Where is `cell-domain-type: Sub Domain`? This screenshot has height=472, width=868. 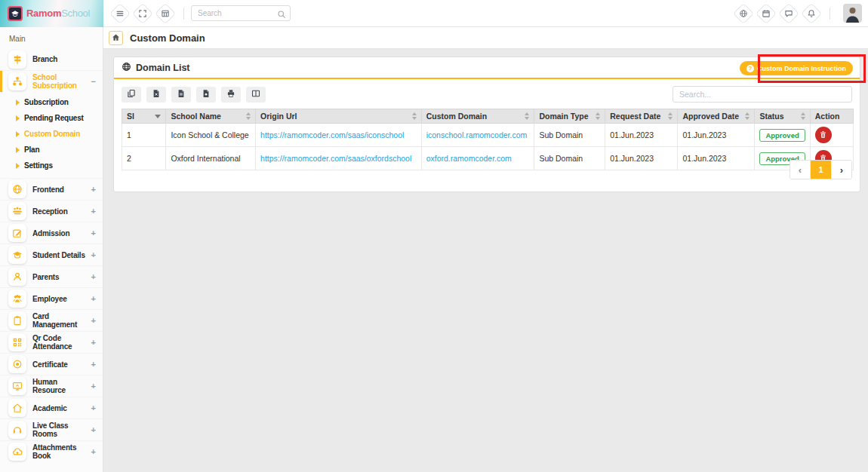
cell-domain-type: Sub Domain is located at coordinates (570, 136).